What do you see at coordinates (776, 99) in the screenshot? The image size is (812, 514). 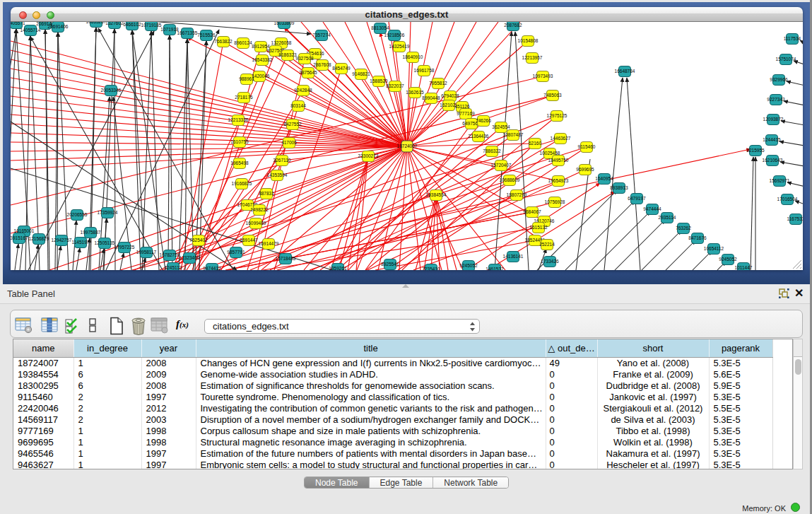 I see `svg-text: 9227343` at bounding box center [776, 99].